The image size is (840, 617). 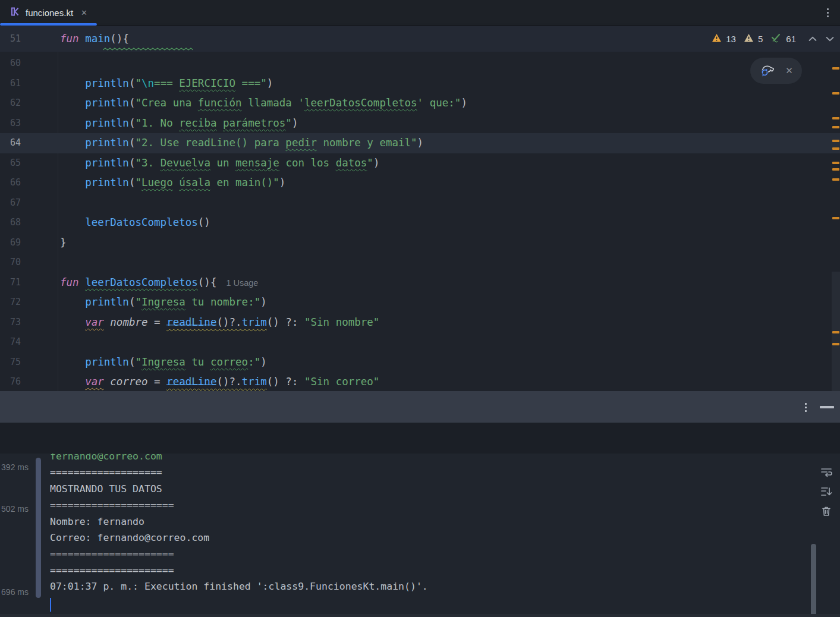 I want to click on run-panel-header, so click(x=420, y=407).